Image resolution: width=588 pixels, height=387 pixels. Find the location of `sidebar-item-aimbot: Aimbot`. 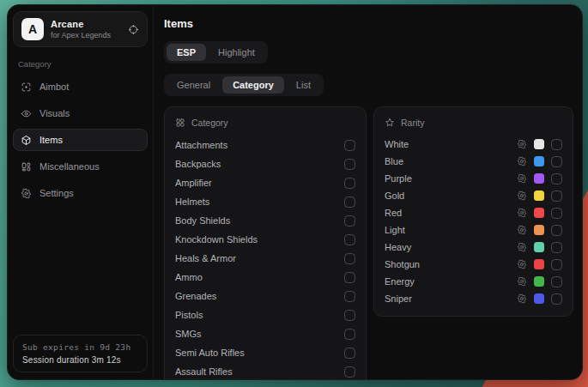

sidebar-item-aimbot: Aimbot is located at coordinates (81, 87).